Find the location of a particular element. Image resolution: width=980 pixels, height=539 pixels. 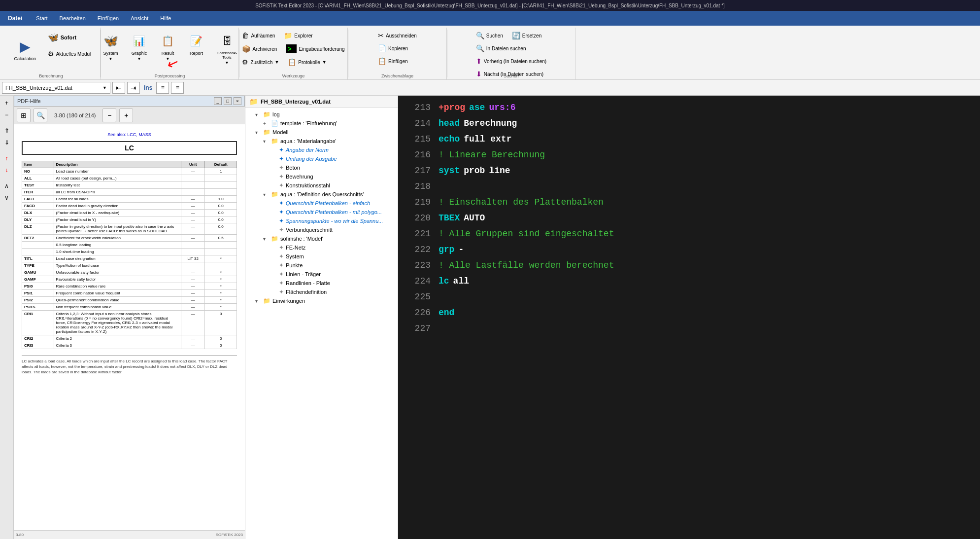

pdf-zoom-in-button: + is located at coordinates (126, 115).